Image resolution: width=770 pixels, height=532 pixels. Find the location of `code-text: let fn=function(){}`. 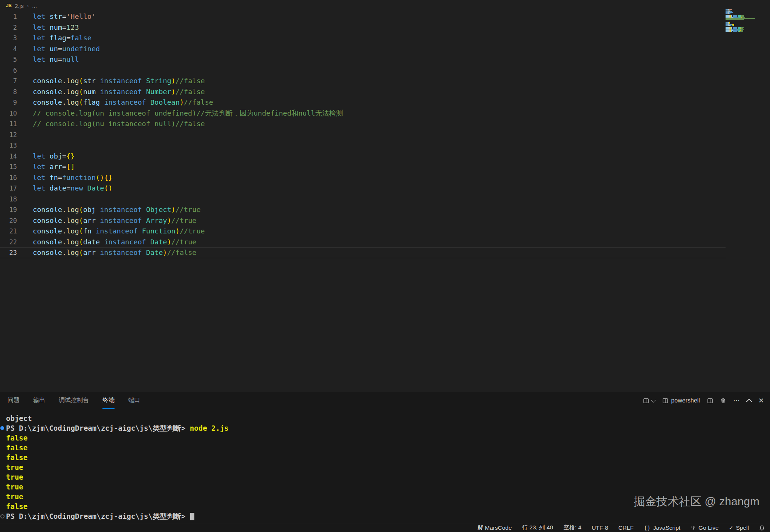

code-text: let fn=function(){} is located at coordinates (65, 178).